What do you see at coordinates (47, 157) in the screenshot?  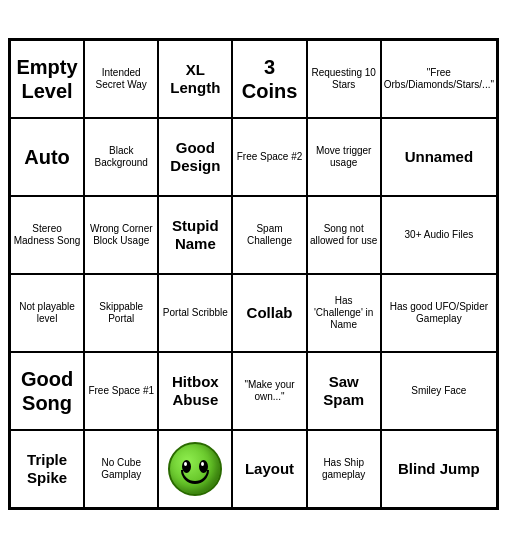 I see `bingo-cell: Auto` at bounding box center [47, 157].